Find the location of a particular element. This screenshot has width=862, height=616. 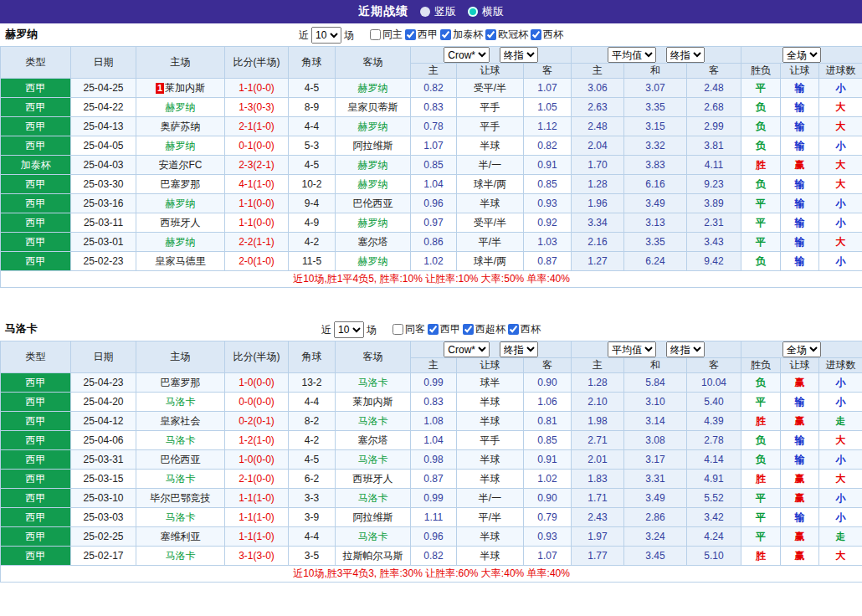

avg-draw-odds: 3.32 is located at coordinates (656, 146).